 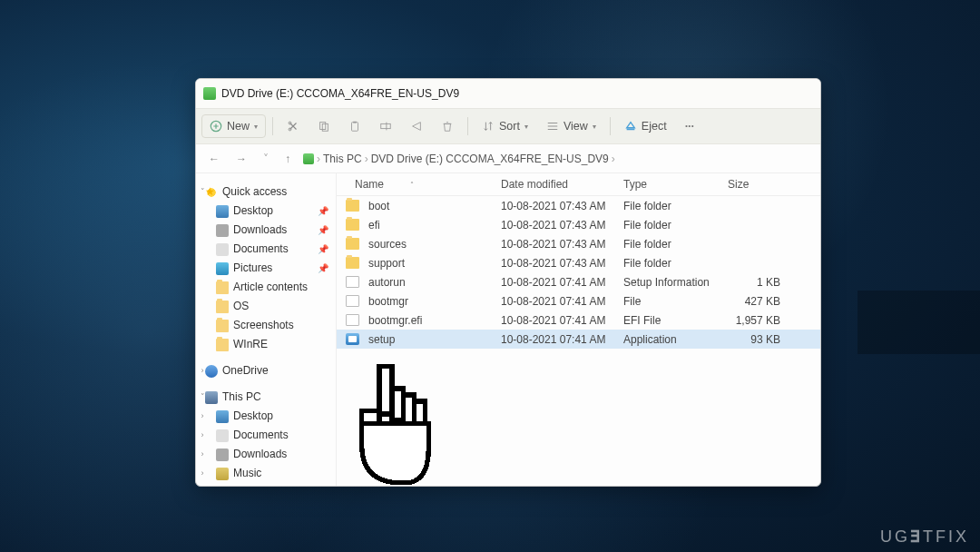 I want to click on eject-icon, so click(x=631, y=126).